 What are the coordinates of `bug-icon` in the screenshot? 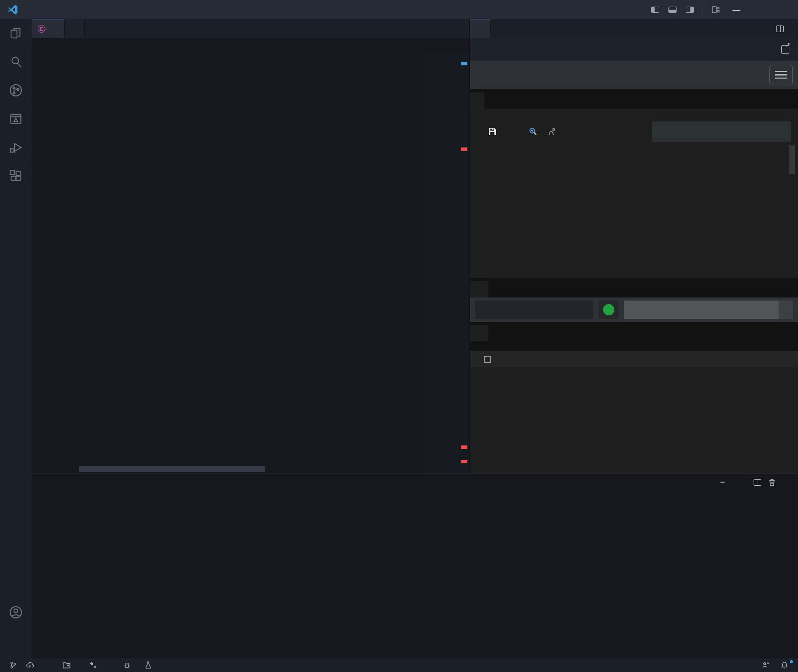 It's located at (127, 665).